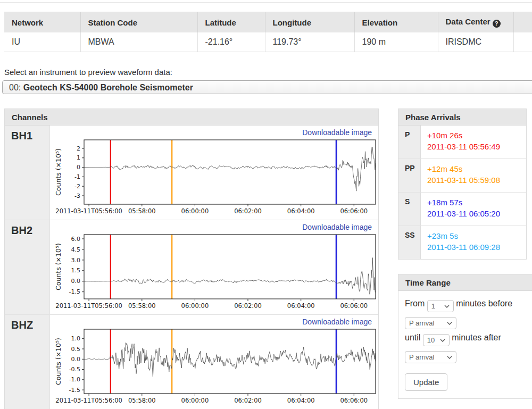  Describe the element at coordinates (76, 338) in the screenshot. I see `svg-text: 1.0` at that location.